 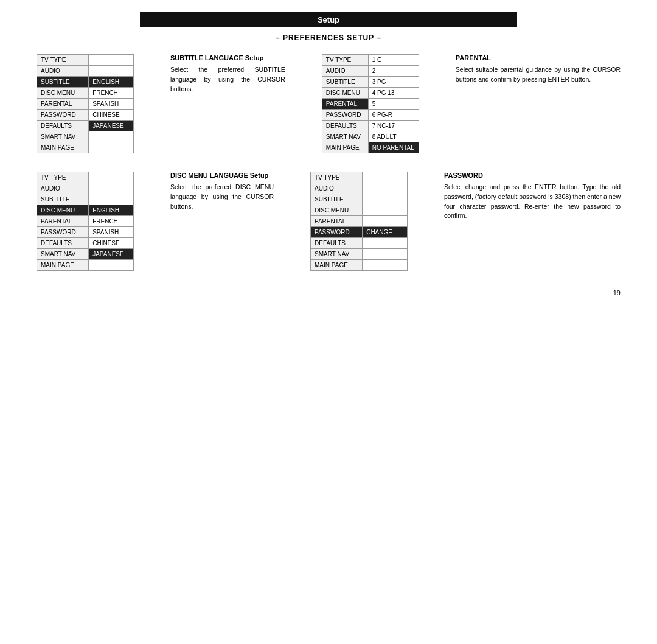 What do you see at coordinates (359, 222) in the screenshot?
I see `password-menu-container: TV TYPE AUDIO SUBTITLE DISC MENU PARENTA…` at bounding box center [359, 222].